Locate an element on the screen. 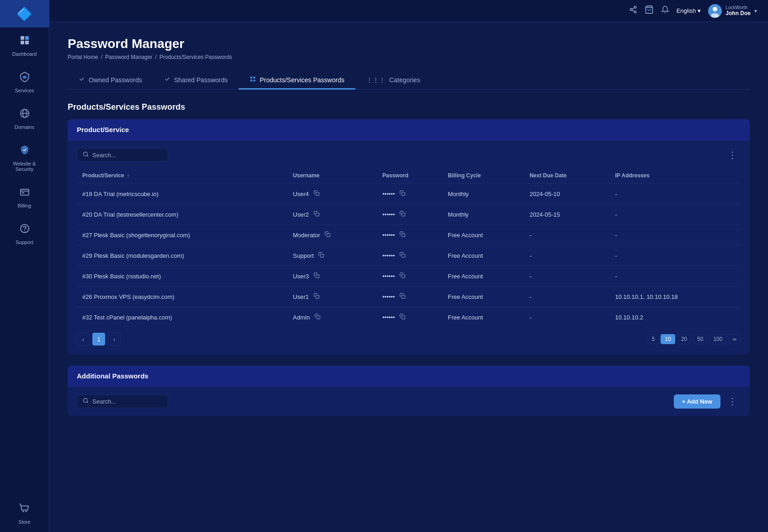 Image resolution: width=768 pixels, height=532 pixels. tab-categories: ⋮⋮⋮ Categories is located at coordinates (393, 80).